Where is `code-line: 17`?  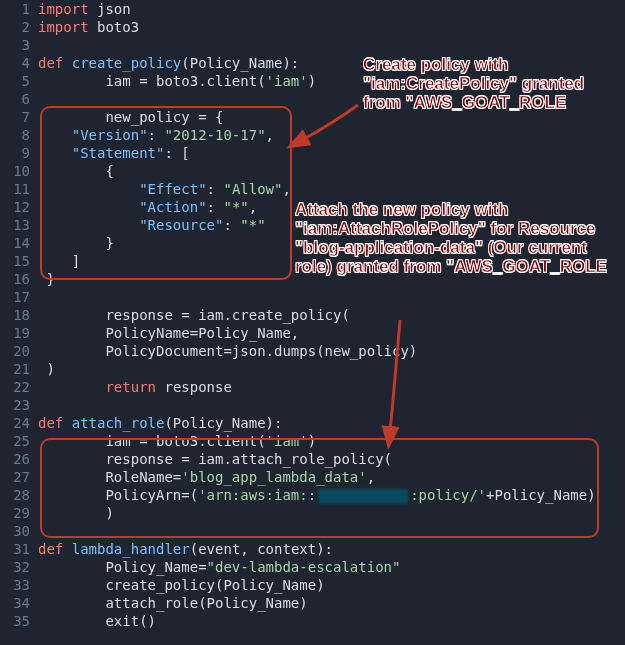
code-line: 17 is located at coordinates (312, 297).